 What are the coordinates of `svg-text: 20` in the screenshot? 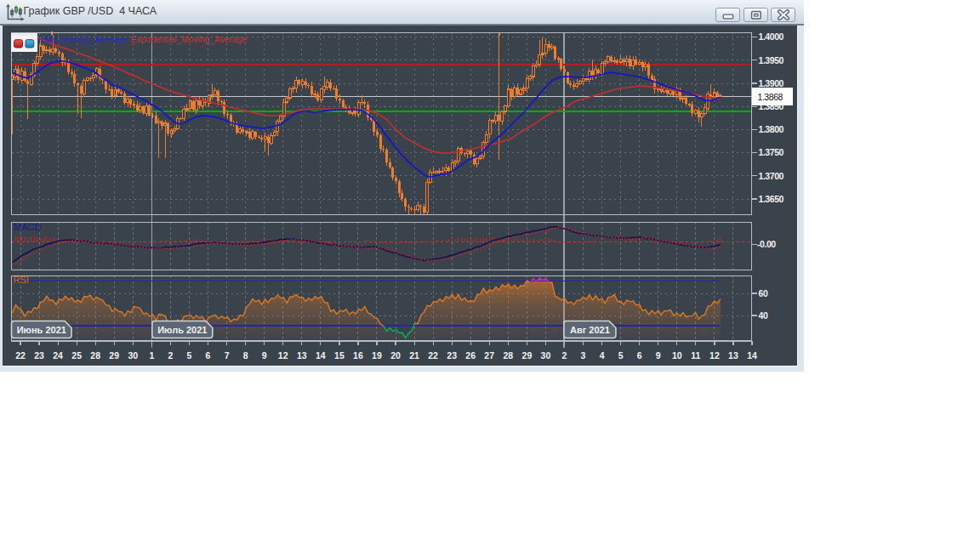 It's located at (396, 355).